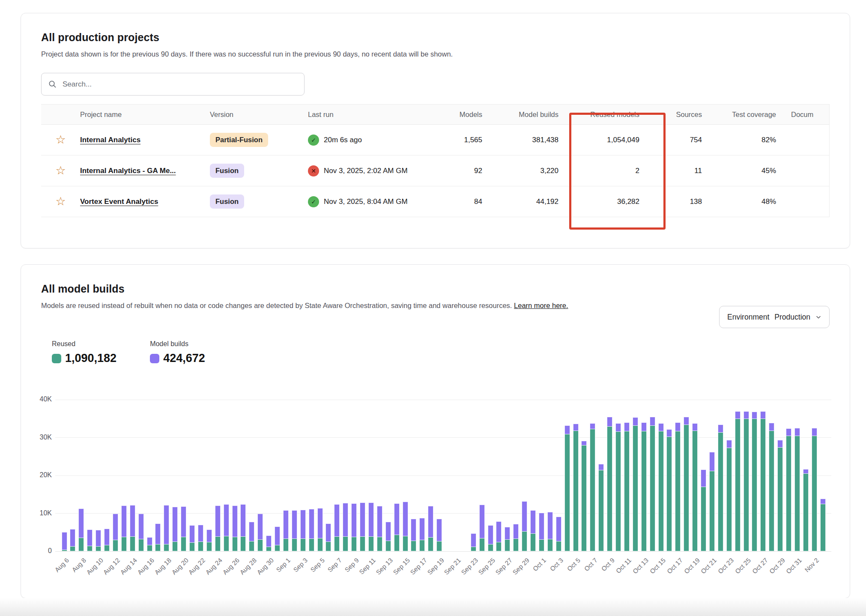 This screenshot has width=866, height=616. I want to click on project-search, so click(173, 84).